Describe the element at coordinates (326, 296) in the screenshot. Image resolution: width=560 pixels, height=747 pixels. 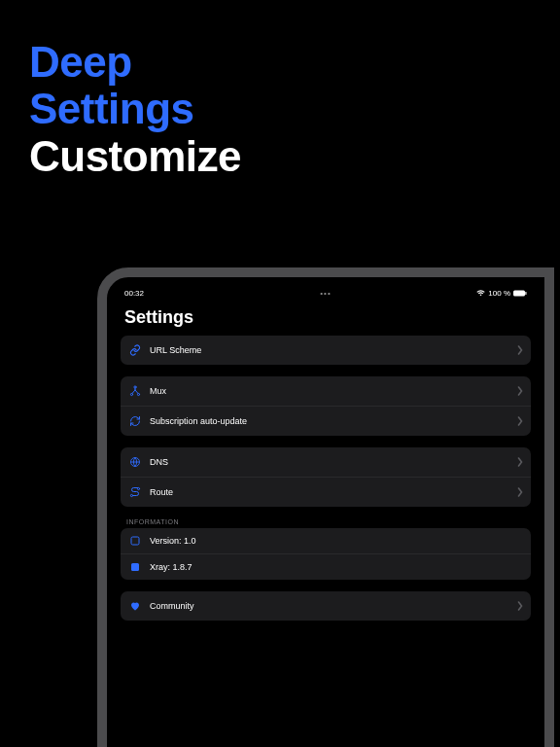
I see `status-bar: 00:32 ••• 100 %` at that location.